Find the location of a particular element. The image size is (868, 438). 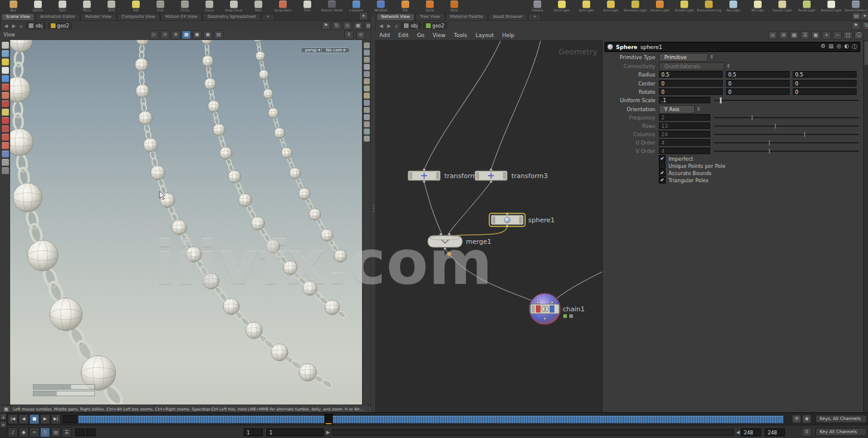

pane-tab: Motion FX View is located at coordinates (182, 17).